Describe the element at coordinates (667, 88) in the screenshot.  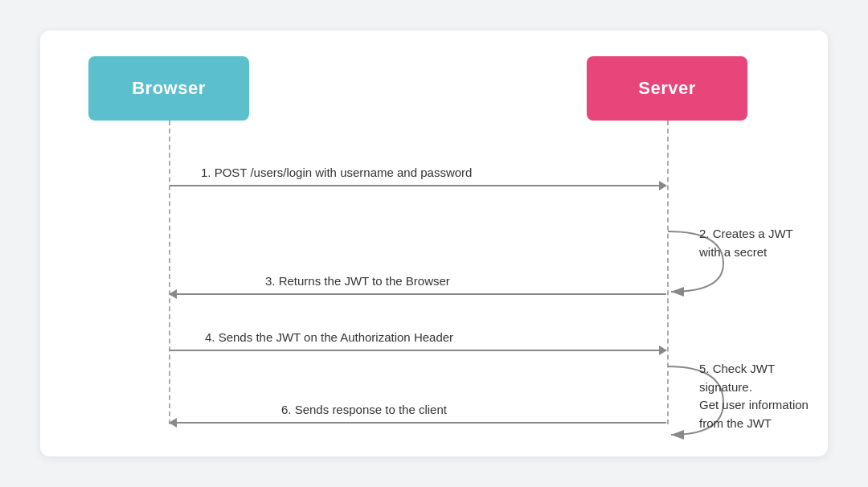
I see `server-label: Server` at that location.